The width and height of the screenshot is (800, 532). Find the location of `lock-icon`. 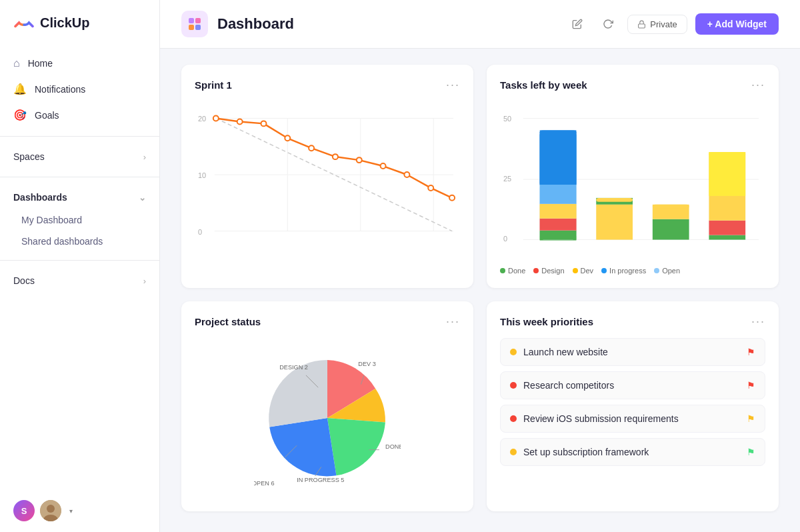

lock-icon is located at coordinates (641, 24).